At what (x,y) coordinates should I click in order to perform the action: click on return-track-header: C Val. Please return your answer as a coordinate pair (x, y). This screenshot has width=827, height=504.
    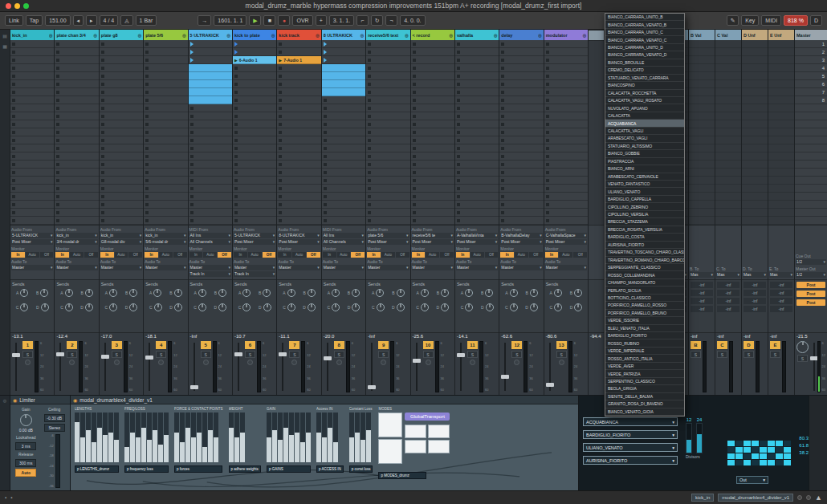
    Looking at the image, I should click on (728, 35).